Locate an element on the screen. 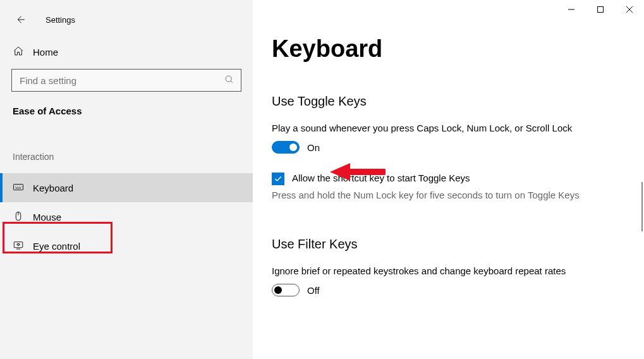  sidebar-section-header: Ease of Access is located at coordinates (126, 119).